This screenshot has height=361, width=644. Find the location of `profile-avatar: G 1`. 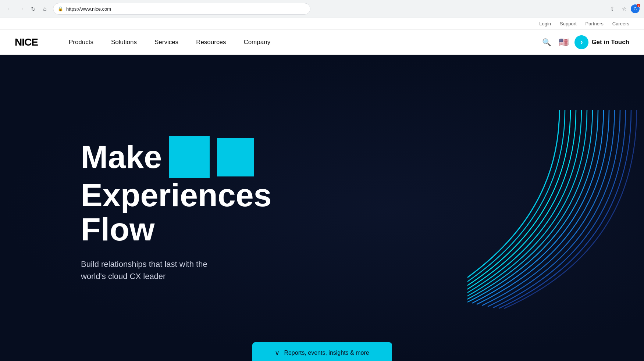

profile-avatar: G 1 is located at coordinates (635, 9).